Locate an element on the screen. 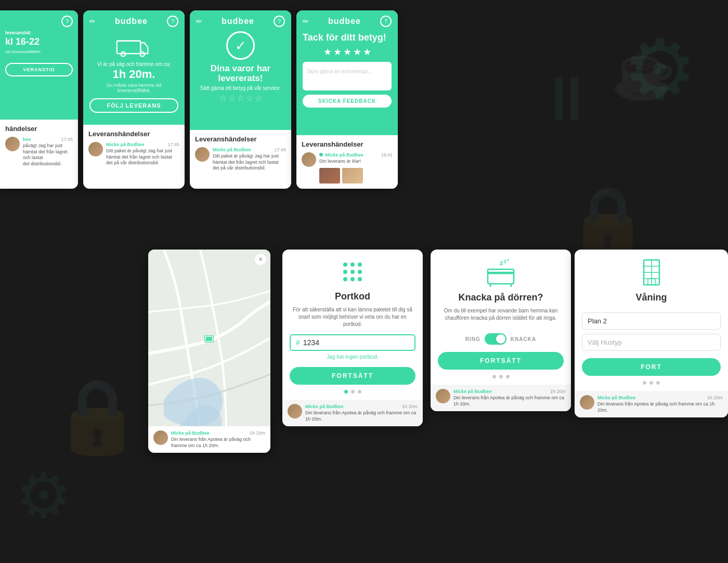  star-2: ☆ is located at coordinates (232, 98).